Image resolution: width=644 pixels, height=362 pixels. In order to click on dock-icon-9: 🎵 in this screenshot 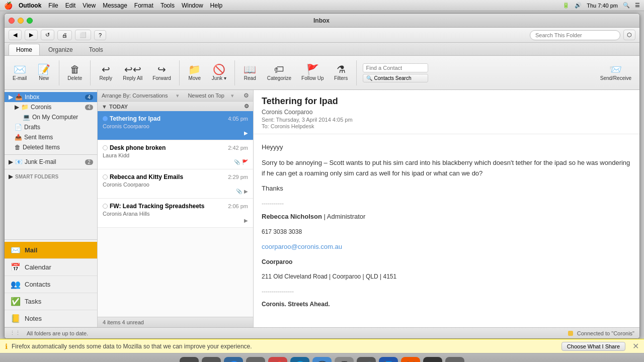, I will do `click(366, 360)`.